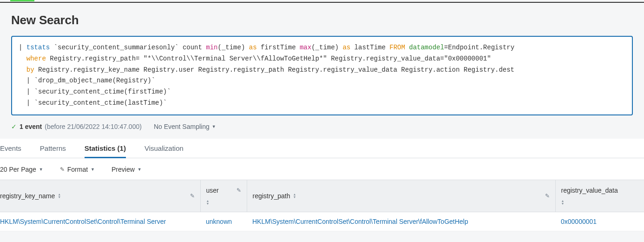 The height and width of the screenshot is (242, 644). Describe the element at coordinates (401, 195) in the screenshot. I see `column-header-registry-path: registry_path ▲▼ ✎` at that location.